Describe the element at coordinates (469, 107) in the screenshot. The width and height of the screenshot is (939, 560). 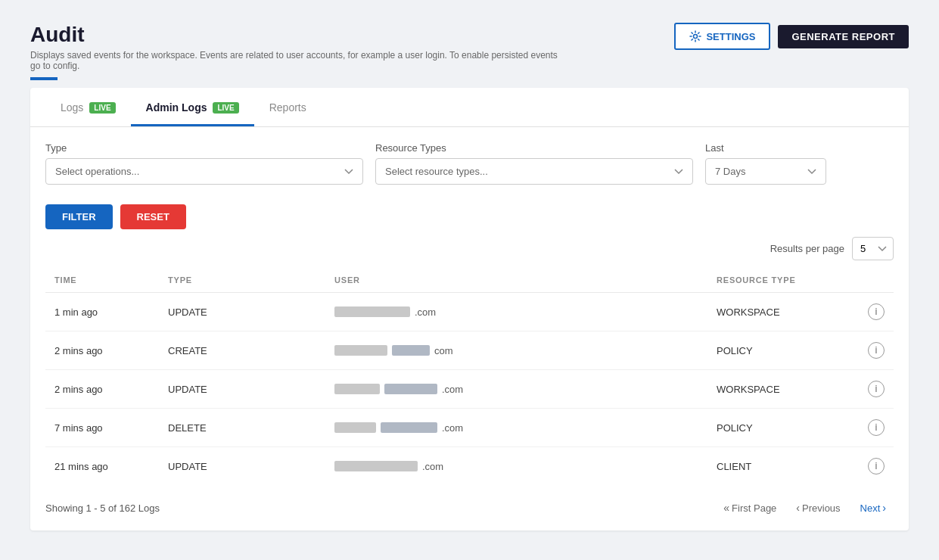
I see `tab-bar: Logs LIVE Admin Logs LIVE Reports` at that location.